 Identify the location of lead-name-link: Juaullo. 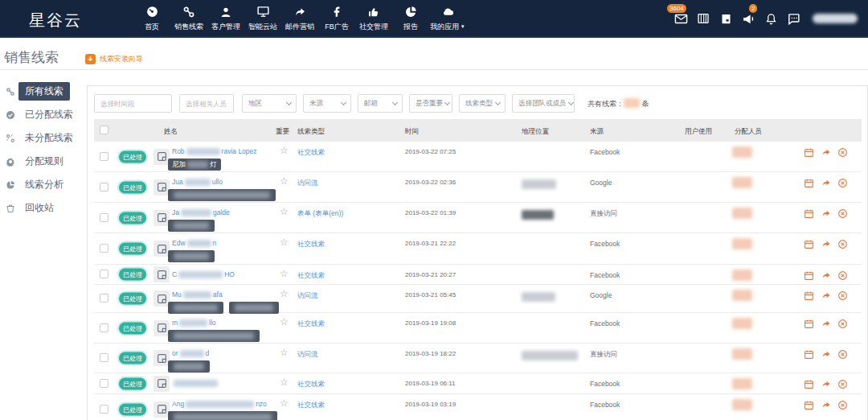
(227, 190).